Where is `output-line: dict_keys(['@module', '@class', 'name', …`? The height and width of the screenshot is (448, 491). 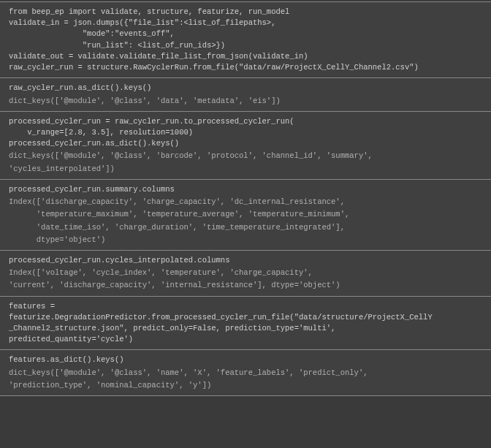
output-line: dict_keys(['@module', '@class', 'name', … is located at coordinates (246, 373).